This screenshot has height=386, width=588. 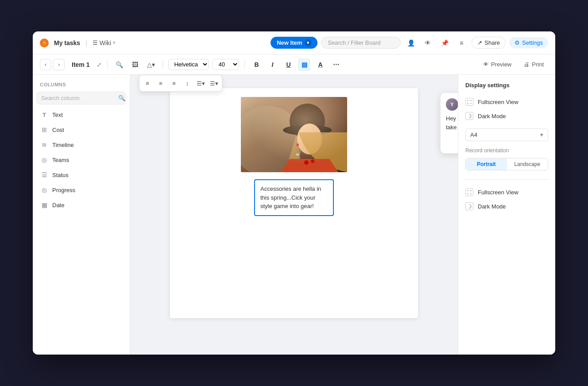 I want to click on editor-textbox: Accessories are hella in this spring...C…, so click(x=294, y=197).